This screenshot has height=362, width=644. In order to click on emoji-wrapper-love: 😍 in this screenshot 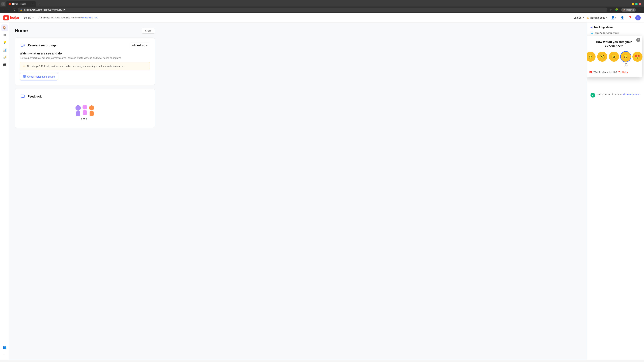, I will do `click(638, 60)`.